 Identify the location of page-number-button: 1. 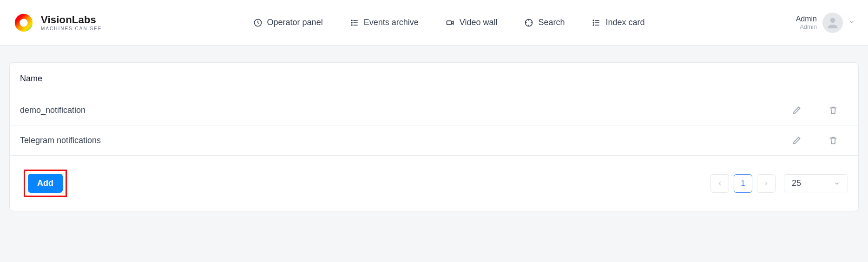
(743, 183).